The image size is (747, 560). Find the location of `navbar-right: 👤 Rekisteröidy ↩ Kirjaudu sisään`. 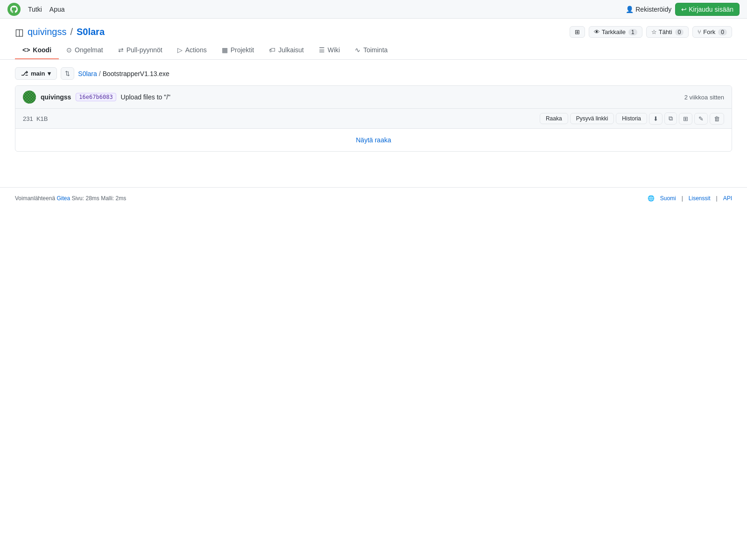

navbar-right: 👤 Rekisteröidy ↩ Kirjaudu sisään is located at coordinates (683, 9).